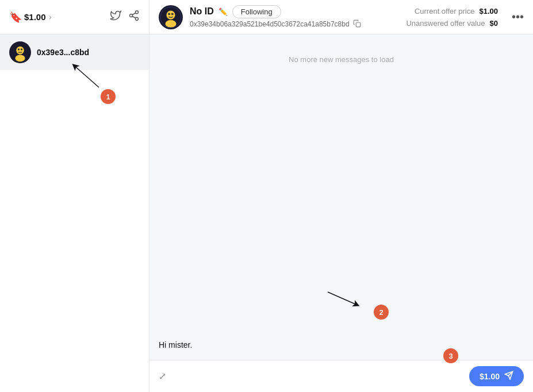 Image resolution: width=533 pixels, height=392 pixels. What do you see at coordinates (125, 17) in the screenshot?
I see `left-header-actions` at bounding box center [125, 17].